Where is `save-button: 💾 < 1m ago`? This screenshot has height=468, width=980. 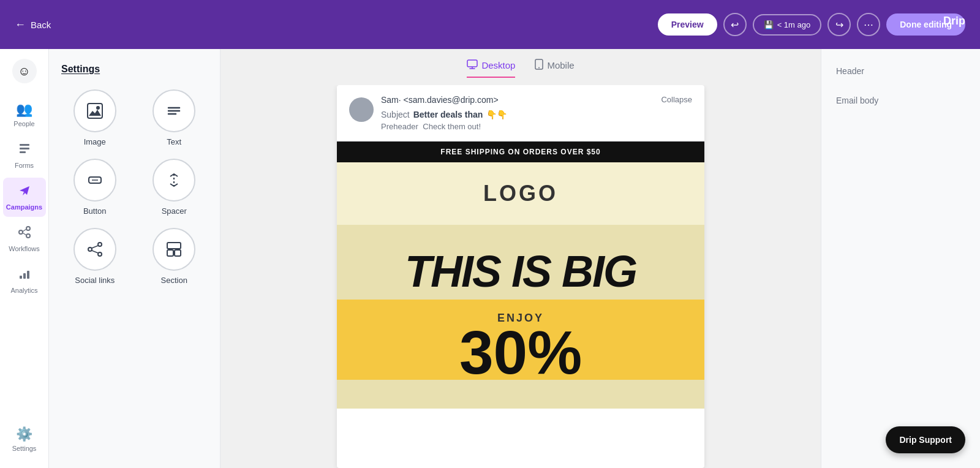 save-button: 💾 < 1m ago is located at coordinates (788, 25).